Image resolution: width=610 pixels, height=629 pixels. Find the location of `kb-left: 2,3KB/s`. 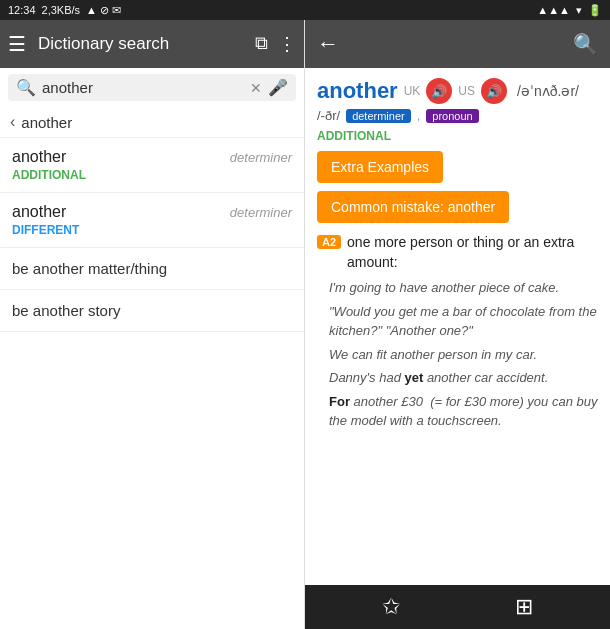

kb-left: 2,3KB/s is located at coordinates (62, 10).